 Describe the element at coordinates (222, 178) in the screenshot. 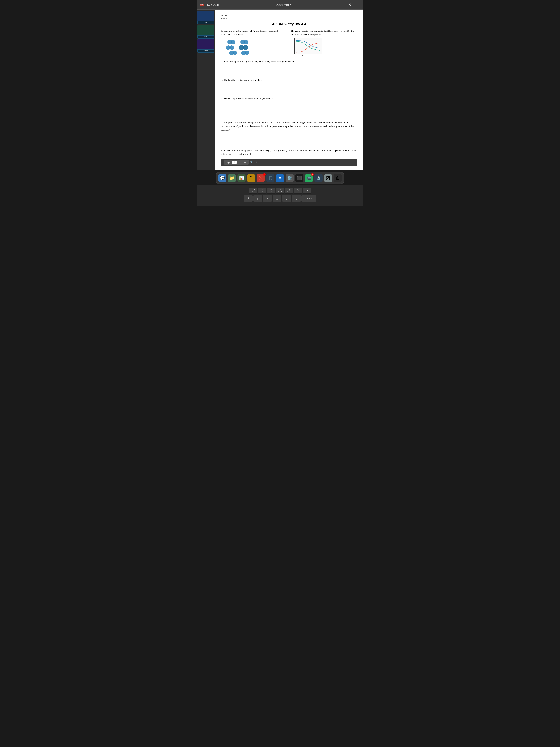

I see `dock-item-messages: 💬` at that location.